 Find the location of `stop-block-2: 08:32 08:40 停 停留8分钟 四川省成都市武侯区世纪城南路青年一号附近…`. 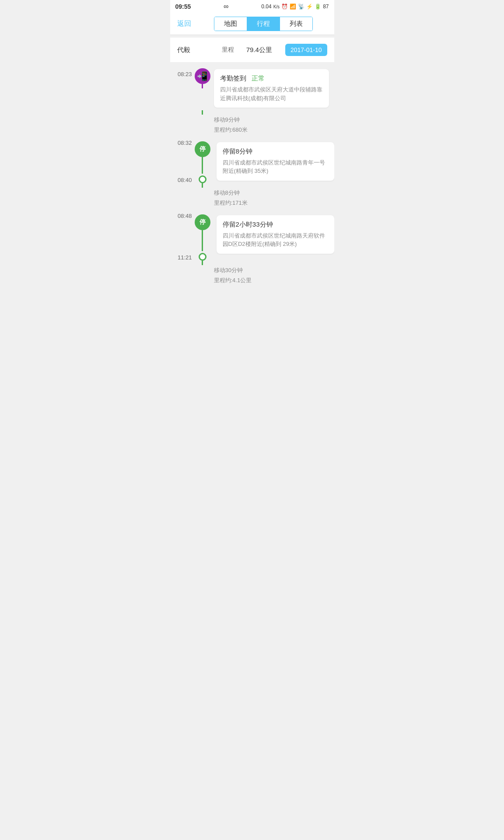

stop-block-2: 08:32 08:40 停 停留8分钟 四川省成都市武侯区世纪城南路青年一号附近… is located at coordinates (252, 161).